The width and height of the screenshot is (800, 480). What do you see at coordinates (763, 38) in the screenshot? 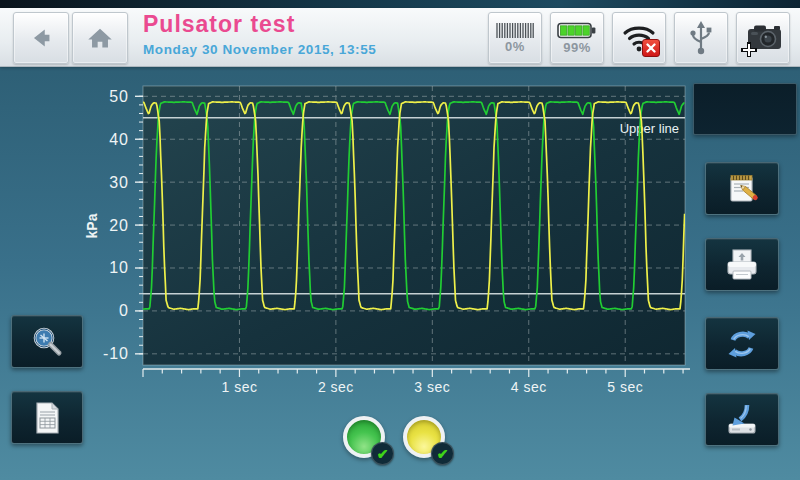
I see `screenshot-tile` at bounding box center [763, 38].